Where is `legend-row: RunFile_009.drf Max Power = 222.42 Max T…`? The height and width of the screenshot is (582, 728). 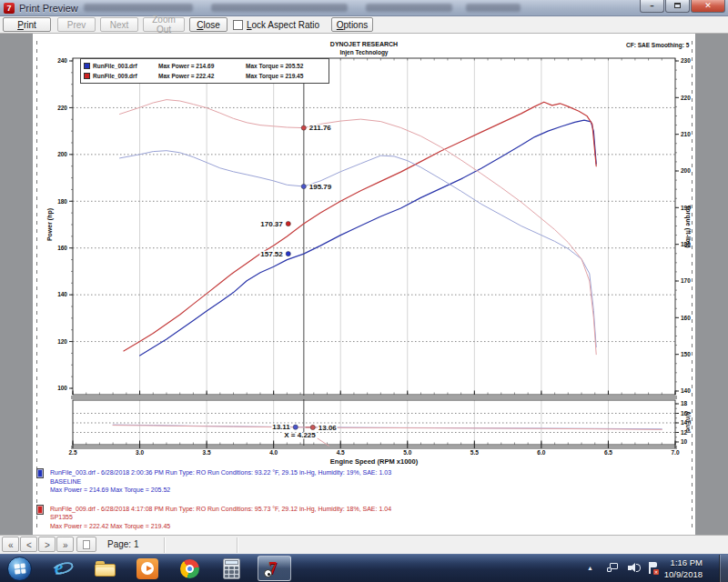
legend-row: RunFile_009.drf Max Power = 222.42 Max T… is located at coordinates (206, 76).